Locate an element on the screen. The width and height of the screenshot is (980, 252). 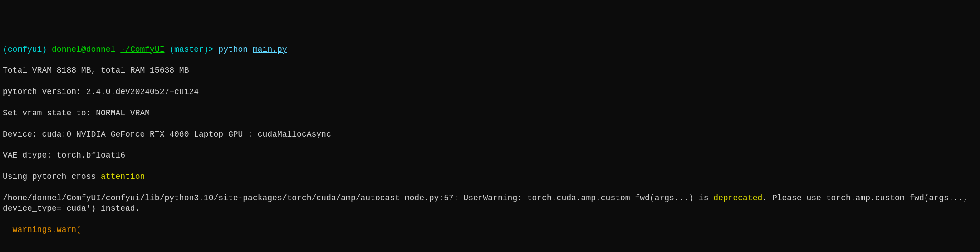
output-cross-attention: Using pytorch cross attention is located at coordinates (490, 177).